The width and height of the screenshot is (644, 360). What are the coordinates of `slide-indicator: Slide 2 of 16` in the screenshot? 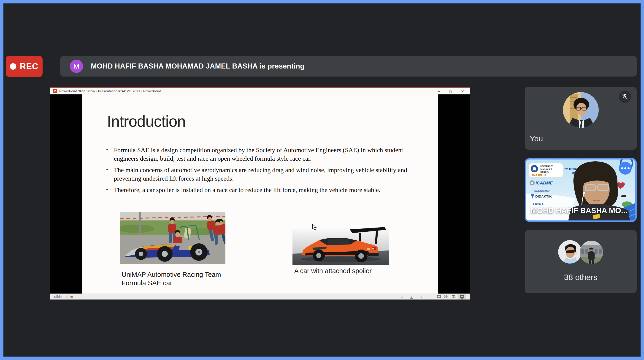 It's located at (64, 297).